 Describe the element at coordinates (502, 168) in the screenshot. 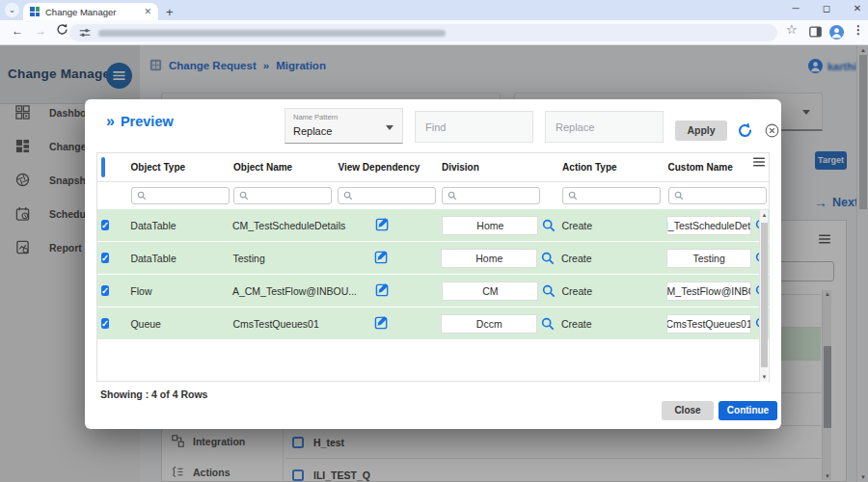

I see `column-header: Division` at that location.